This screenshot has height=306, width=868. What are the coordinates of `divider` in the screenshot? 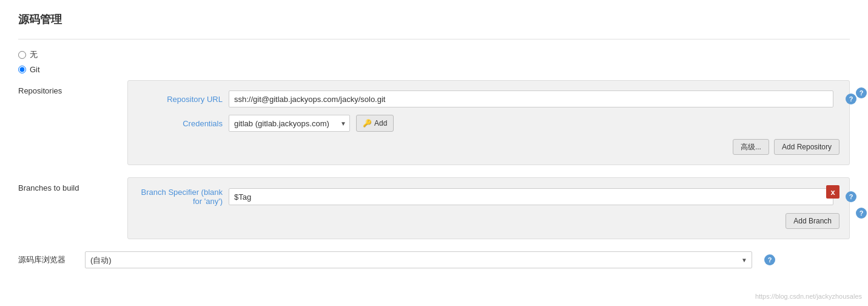 It's located at (434, 39).